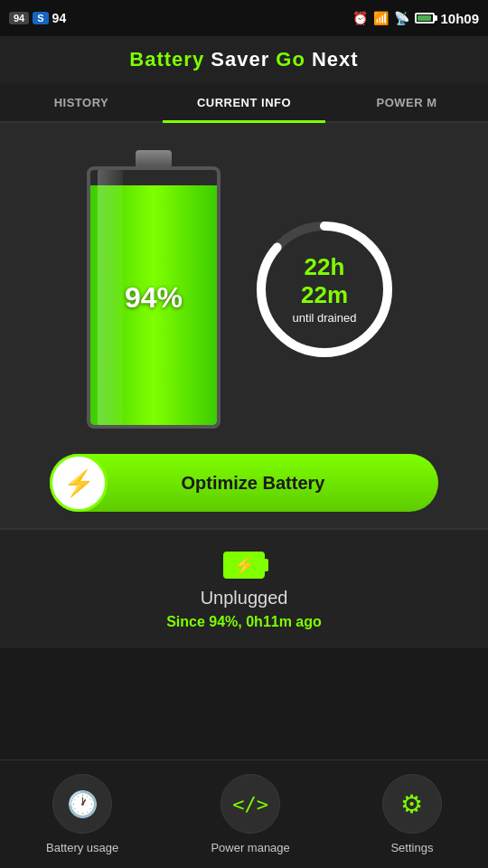 This screenshot has height=868, width=488. Describe the element at coordinates (154, 298) in the screenshot. I see `battery-percent-text: 94%` at that location.